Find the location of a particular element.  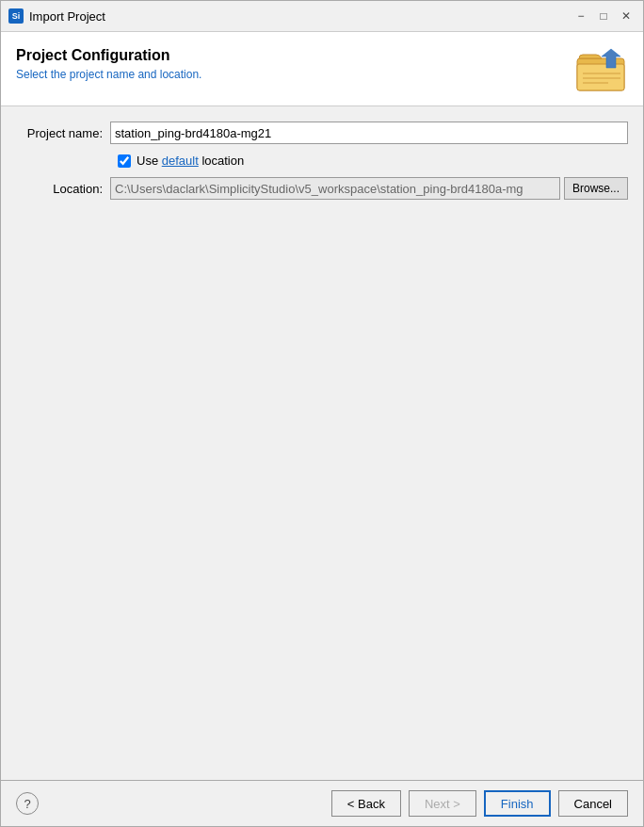

title-bar-left: Si Import Project is located at coordinates (56, 16).